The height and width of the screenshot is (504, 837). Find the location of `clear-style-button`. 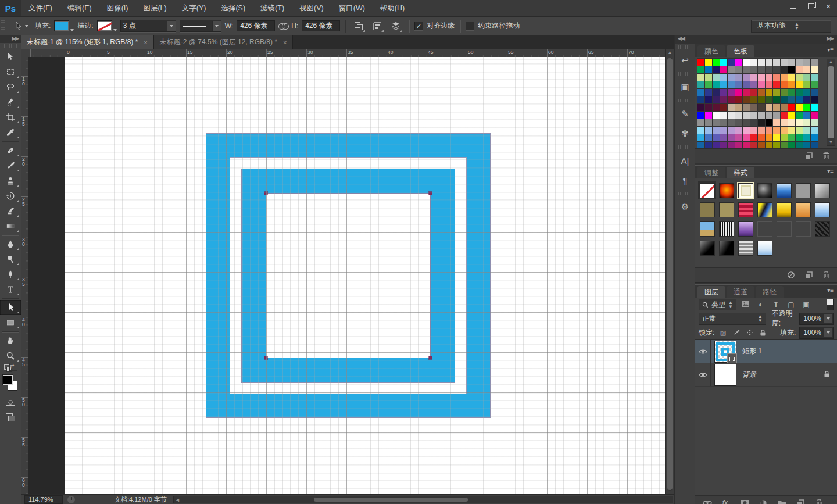

clear-style-button is located at coordinates (791, 275).